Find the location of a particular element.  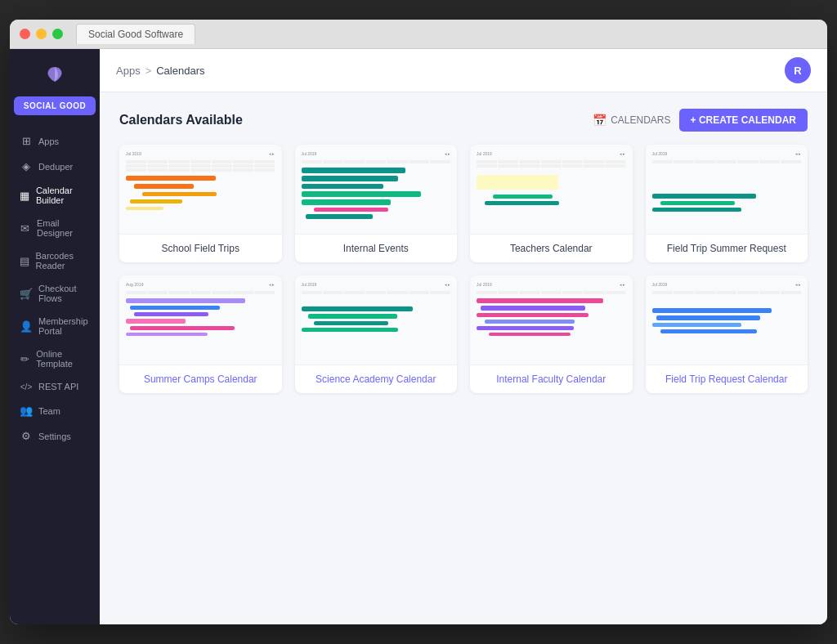

content-header: Calendars Available 📅 CALENDARS + CREATE… is located at coordinates (463, 120).